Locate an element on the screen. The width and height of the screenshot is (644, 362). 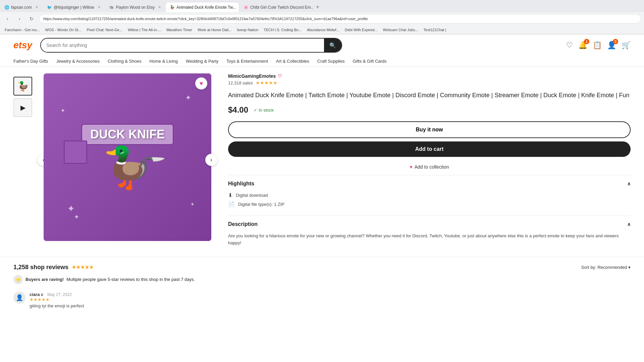
highlight-file-type: 📄 Digital file type(s): 1 ZIP is located at coordinates (429, 204).